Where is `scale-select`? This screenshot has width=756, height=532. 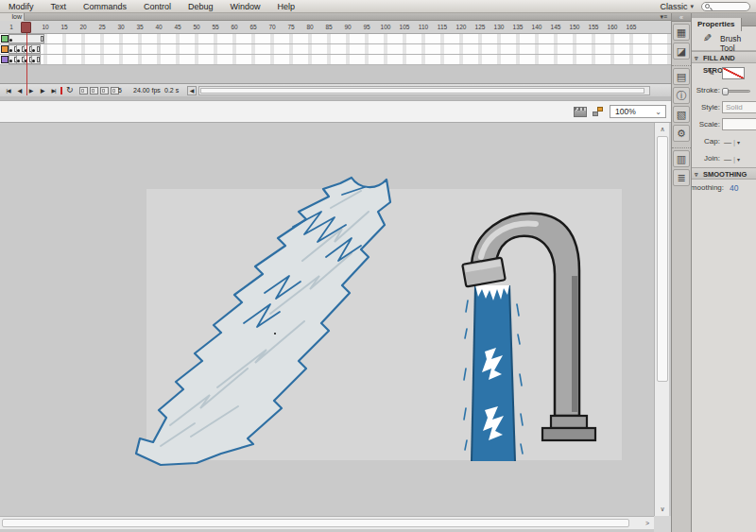 scale-select is located at coordinates (739, 125).